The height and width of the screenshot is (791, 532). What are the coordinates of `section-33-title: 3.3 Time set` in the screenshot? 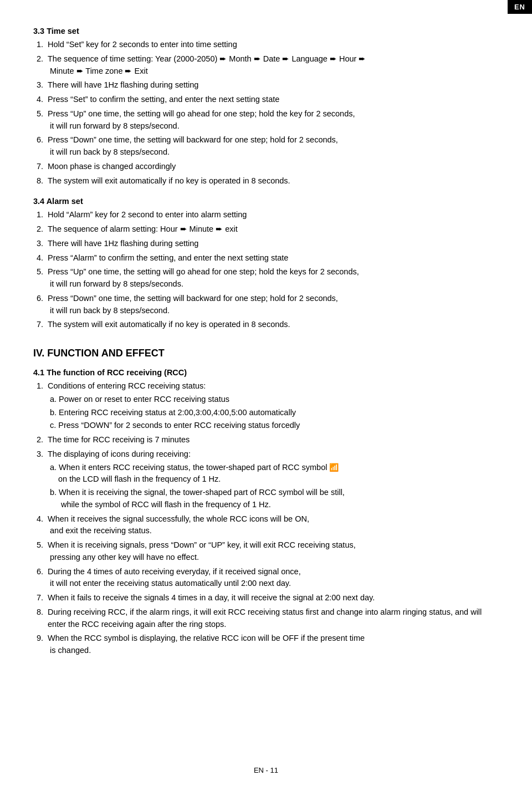 It's located at (266, 31).